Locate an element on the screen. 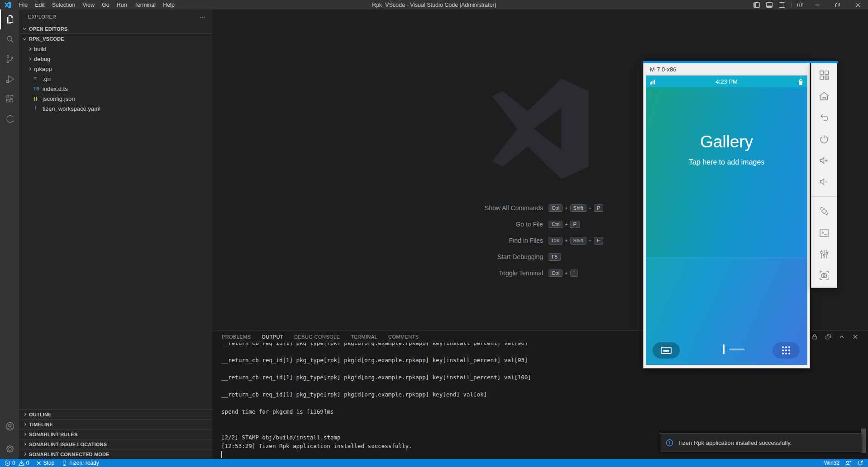  tizen-emulator: M-7.0-x86 4:23 PM Gallery Tap here to ad… is located at coordinates (740, 215).